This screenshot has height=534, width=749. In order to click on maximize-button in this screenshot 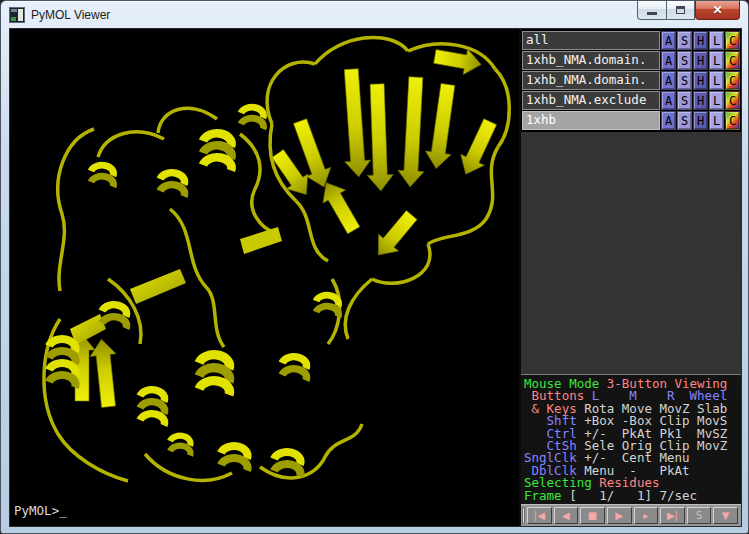, I will do `click(680, 10)`.